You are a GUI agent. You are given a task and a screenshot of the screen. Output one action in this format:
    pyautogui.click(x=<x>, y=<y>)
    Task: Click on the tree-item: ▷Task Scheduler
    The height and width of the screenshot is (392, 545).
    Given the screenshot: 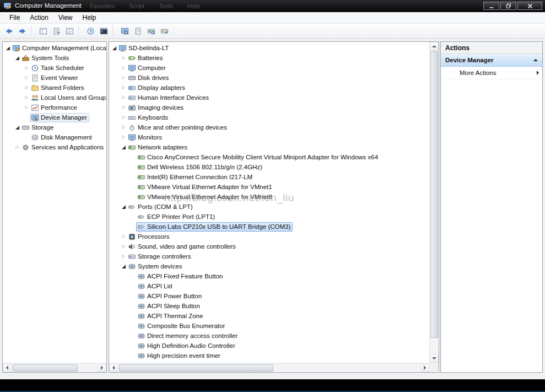 What is the action you would take?
    pyautogui.click(x=55, y=68)
    